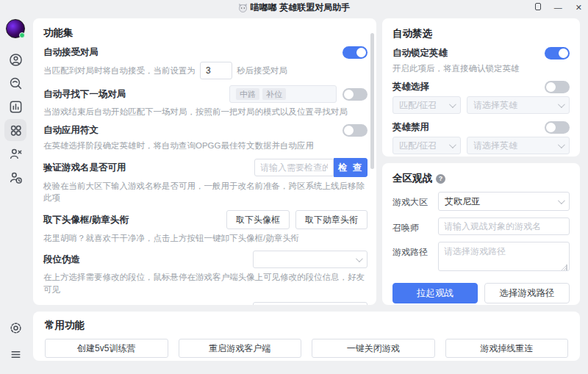 This screenshot has width=588, height=374. Describe the element at coordinates (15, 354) in the screenshot. I see `sidebar-item-menu` at that location.